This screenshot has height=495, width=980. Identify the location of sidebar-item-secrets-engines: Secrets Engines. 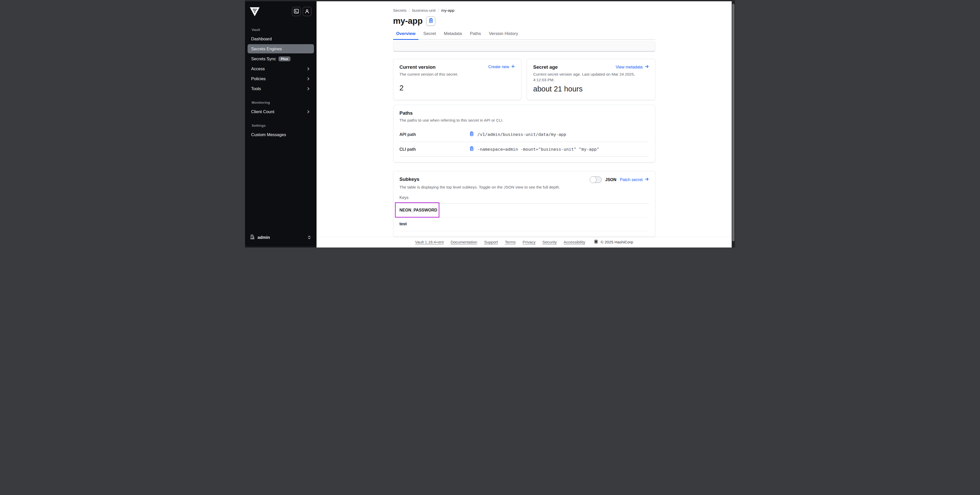
(281, 49).